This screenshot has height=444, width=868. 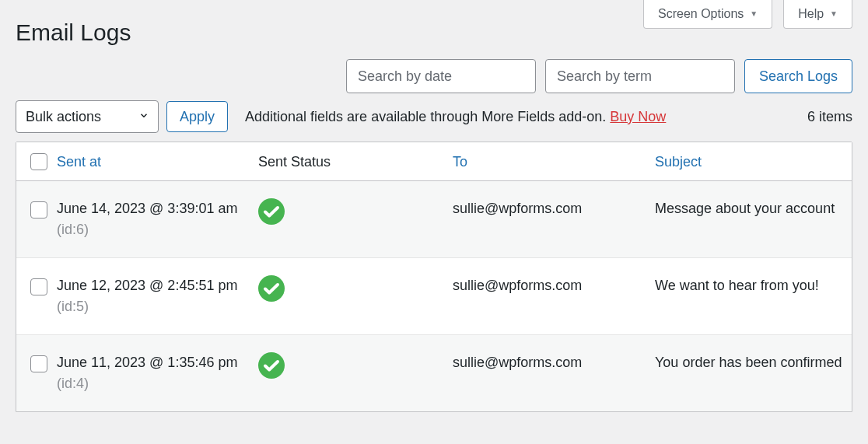 I want to click on row-id-label: (id:4), so click(x=73, y=383).